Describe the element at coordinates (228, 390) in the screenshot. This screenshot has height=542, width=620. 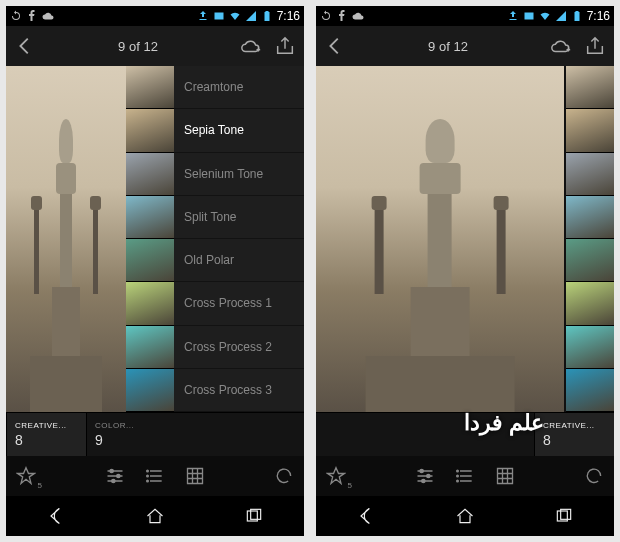
I see `preset-label: Cross Process 3` at that location.